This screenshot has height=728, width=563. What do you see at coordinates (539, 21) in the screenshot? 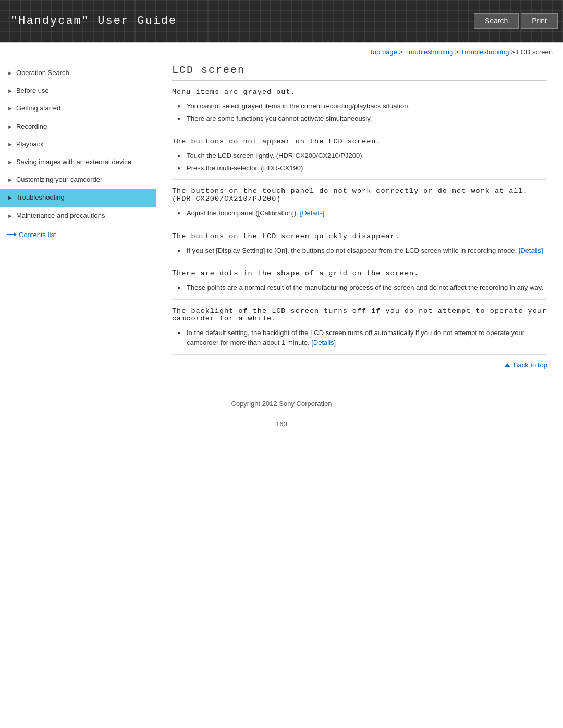
I see `print-button: Print` at bounding box center [539, 21].